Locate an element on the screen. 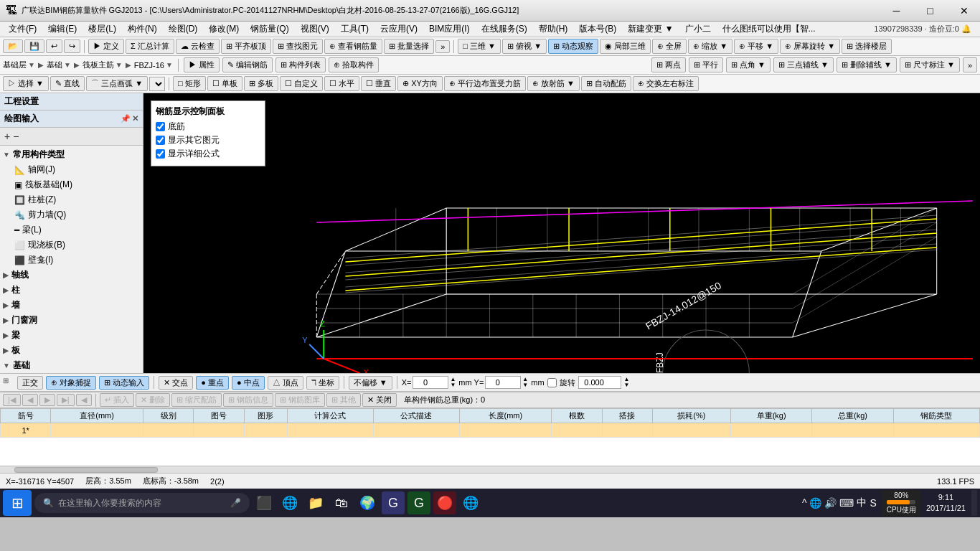  btn-close-panel: ✕ 关闭 is located at coordinates (380, 400).